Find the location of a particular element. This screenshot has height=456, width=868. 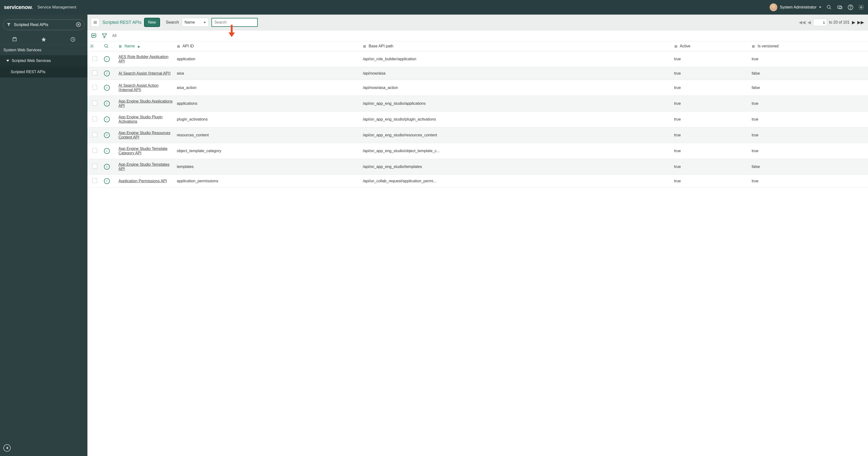

sidebar-tab-all is located at coordinates (14, 39).